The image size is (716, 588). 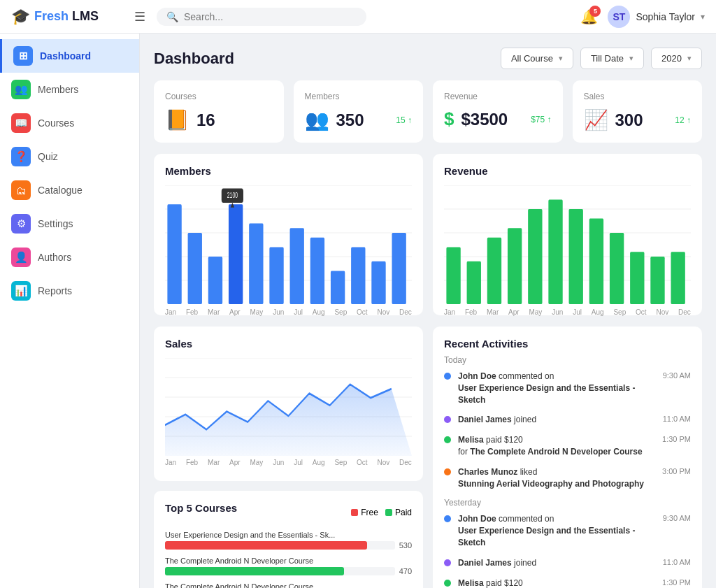 I want to click on date-filter-label: Till Date, so click(x=607, y=59).